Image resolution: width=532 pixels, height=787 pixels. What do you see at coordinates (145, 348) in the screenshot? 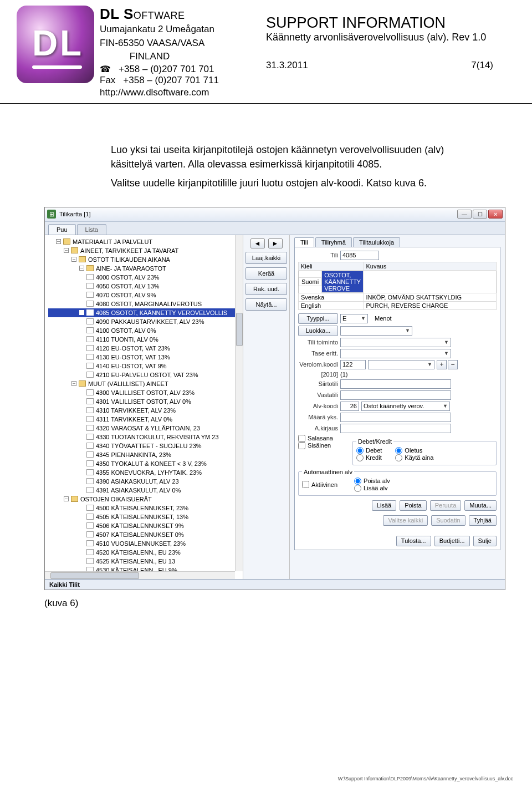
I see `tree-node: 4120 EU-OSTOT, VAT 23%` at bounding box center [145, 348].